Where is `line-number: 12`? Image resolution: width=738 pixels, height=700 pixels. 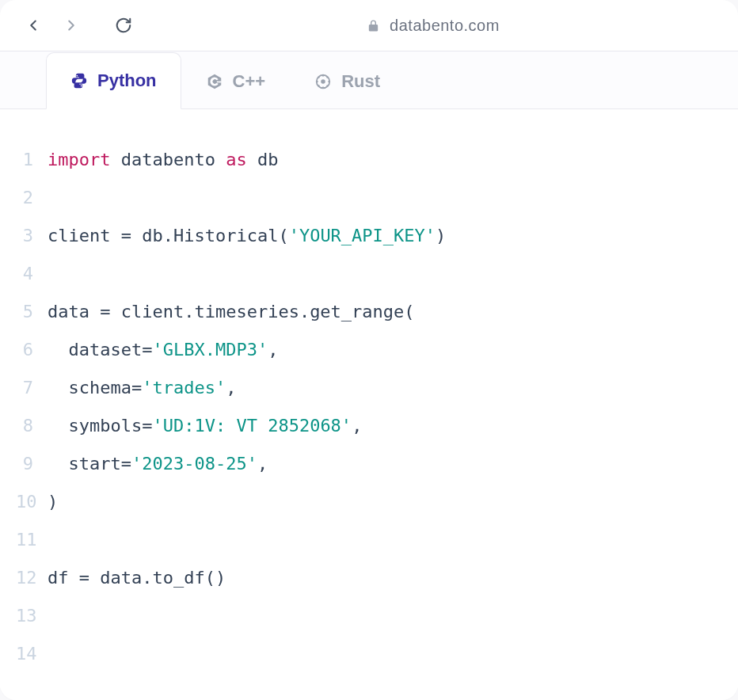
line-number: 12 is located at coordinates (32, 578).